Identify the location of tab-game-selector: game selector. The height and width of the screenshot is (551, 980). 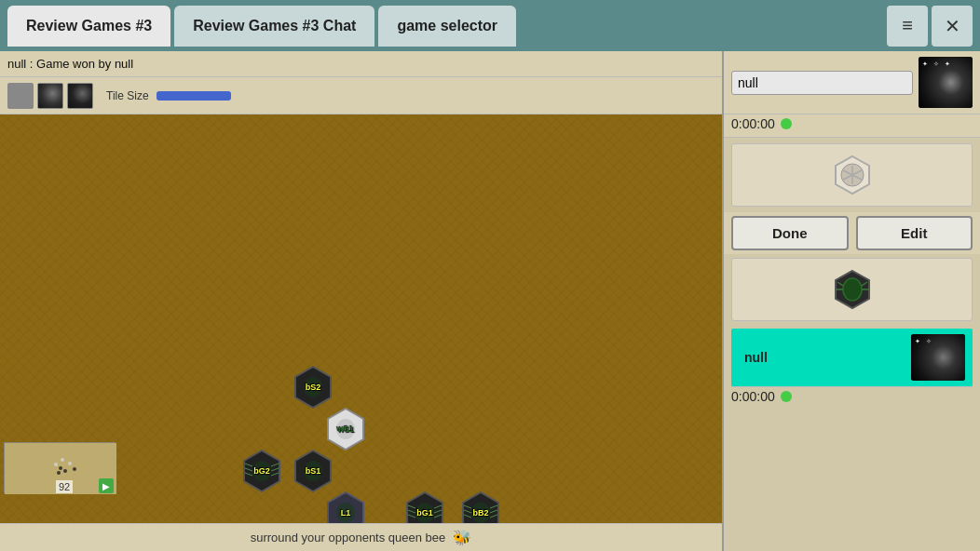
(447, 26).